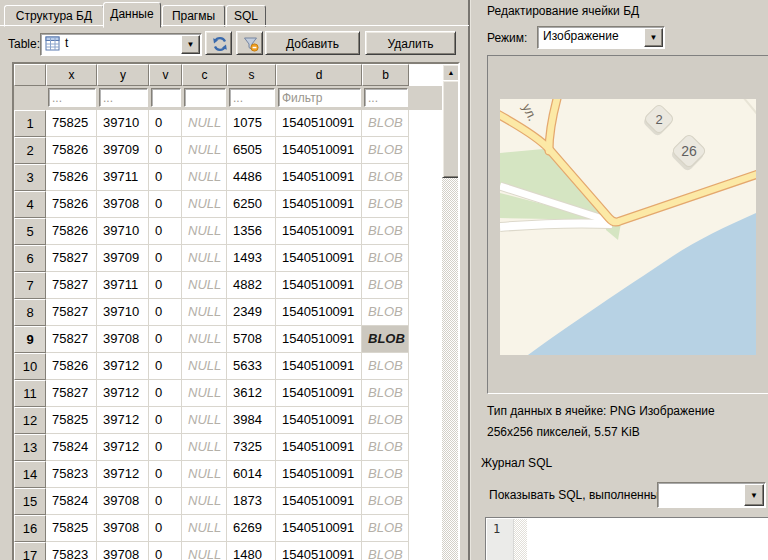  Describe the element at coordinates (252, 528) in the screenshot. I see `cell-s: 6269` at that location.